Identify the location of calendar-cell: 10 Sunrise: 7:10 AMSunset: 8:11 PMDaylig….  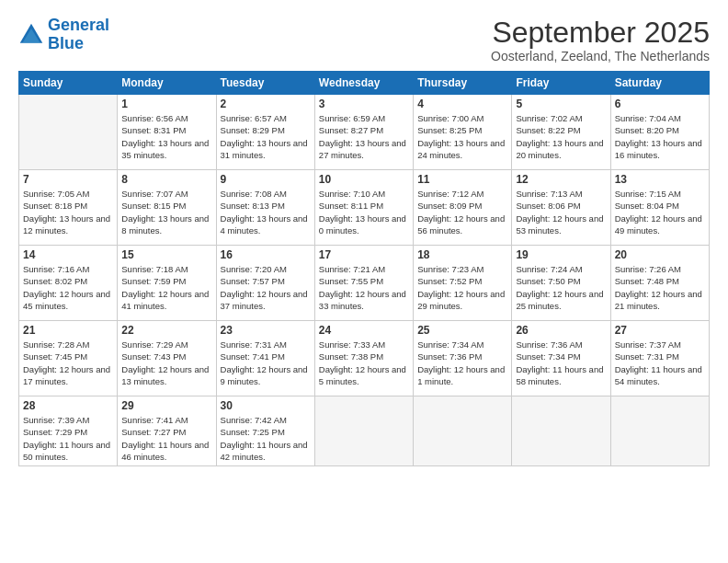
(364, 208).